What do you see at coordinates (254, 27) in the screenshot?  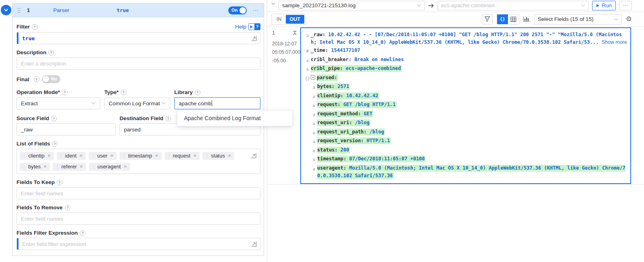 I see `help-docs-icon` at bounding box center [254, 27].